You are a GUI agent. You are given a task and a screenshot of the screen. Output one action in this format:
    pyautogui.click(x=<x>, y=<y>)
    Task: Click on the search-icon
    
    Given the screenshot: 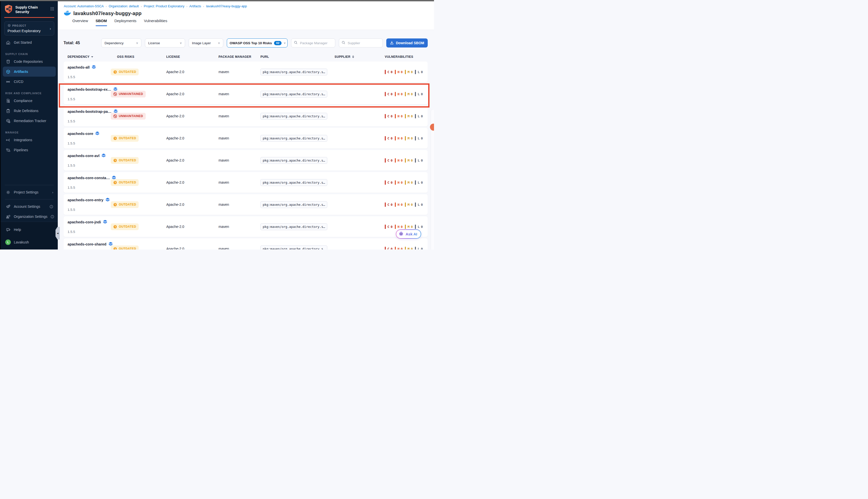 What is the action you would take?
    pyautogui.click(x=343, y=43)
    